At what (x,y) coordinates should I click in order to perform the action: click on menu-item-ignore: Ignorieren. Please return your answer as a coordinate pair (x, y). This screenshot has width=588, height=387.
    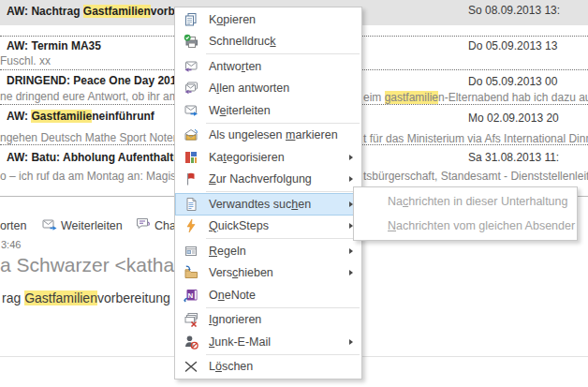
    Looking at the image, I should click on (268, 320).